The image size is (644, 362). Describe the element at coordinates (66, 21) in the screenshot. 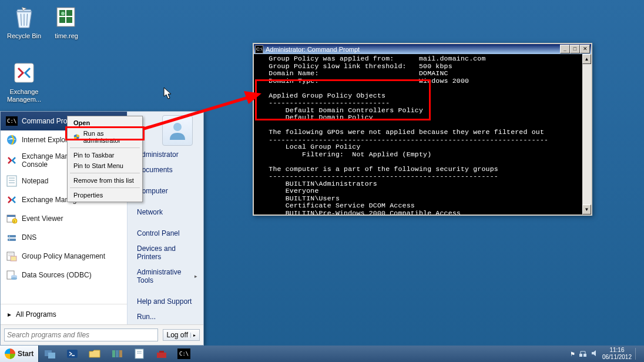

I see `timereg-file-icon: time.reg` at that location.